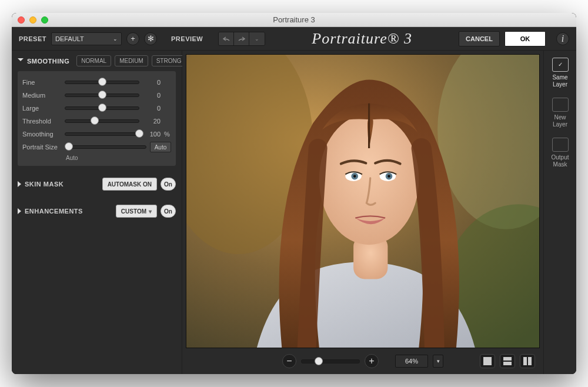  Describe the element at coordinates (294, 39) in the screenshot. I see `toolbar: PRESET DEFAULT ⌄ + ✻ PREVIEW ⌄ Portraitu…` at that location.